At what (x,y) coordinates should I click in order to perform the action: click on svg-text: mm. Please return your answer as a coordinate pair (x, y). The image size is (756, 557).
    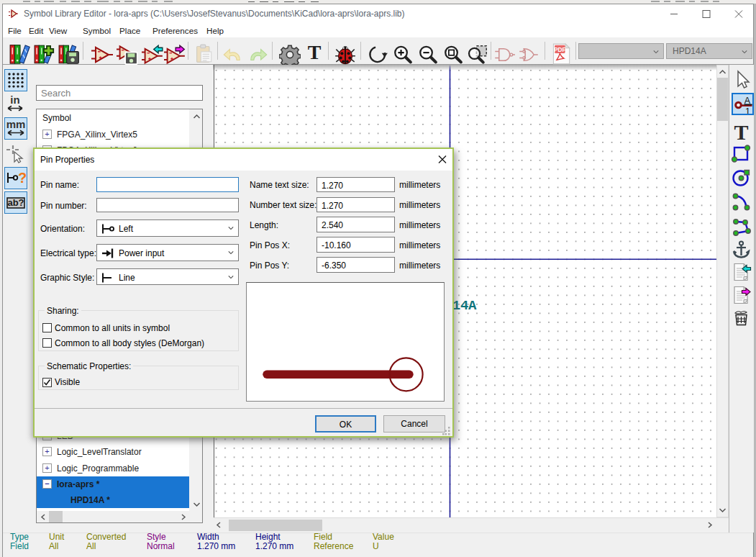
    Looking at the image, I should click on (16, 124).